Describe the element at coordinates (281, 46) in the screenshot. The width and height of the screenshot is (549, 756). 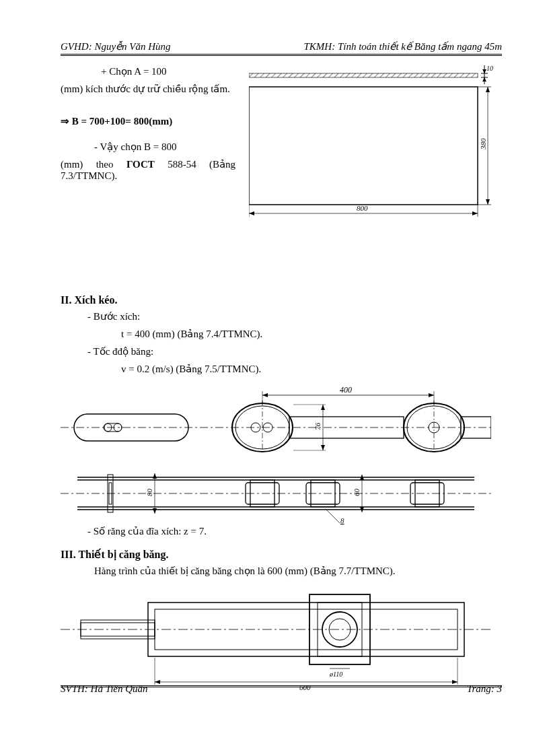
I see `page-header: GVHD: Nguyễn Văn Hùng TKMH: Tính toán th…` at that location.